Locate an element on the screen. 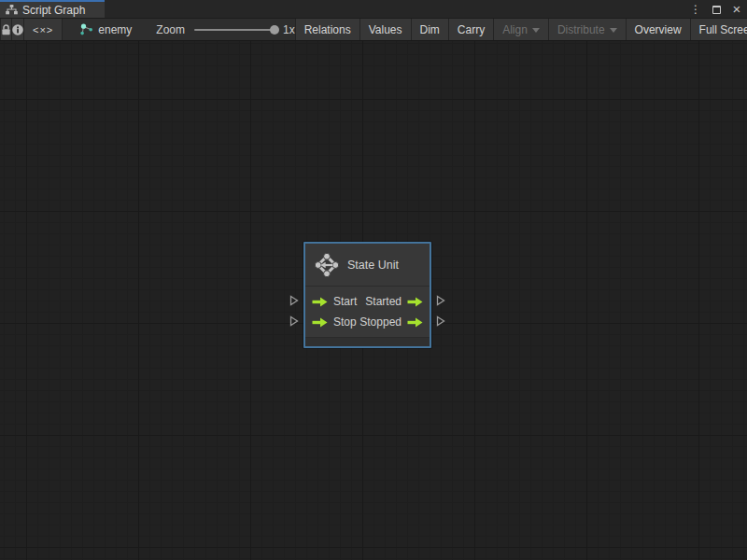 Image resolution: width=747 pixels, height=560 pixels. node-footer is located at coordinates (368, 342).